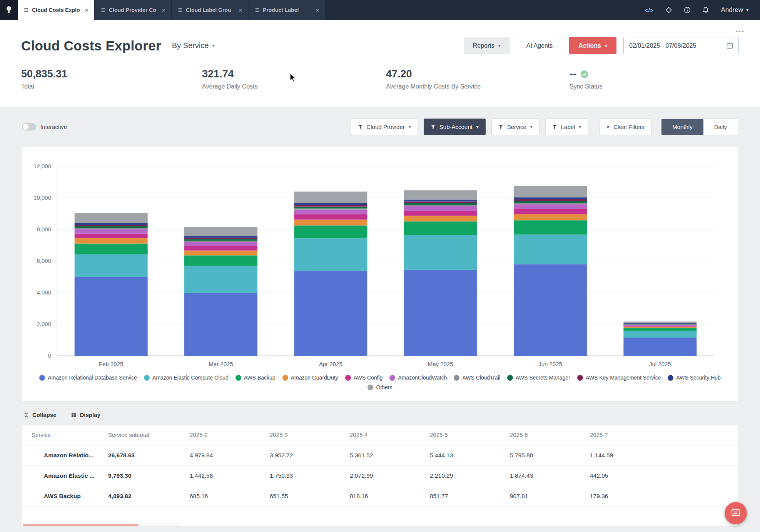  Describe the element at coordinates (287, 10) in the screenshot. I see `tab-product-label: Product Label ×` at that location.